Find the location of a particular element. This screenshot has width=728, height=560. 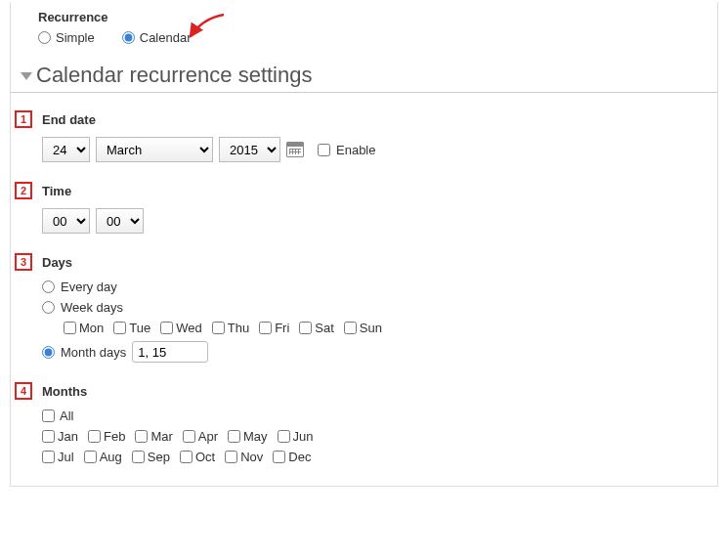

days-week-radio is located at coordinates (49, 307).